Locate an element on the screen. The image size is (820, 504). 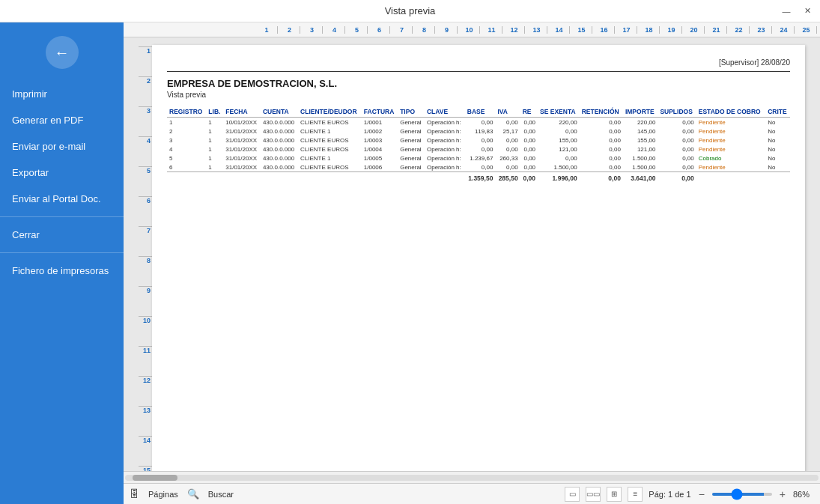
table-cell: 1 is located at coordinates (214, 131).